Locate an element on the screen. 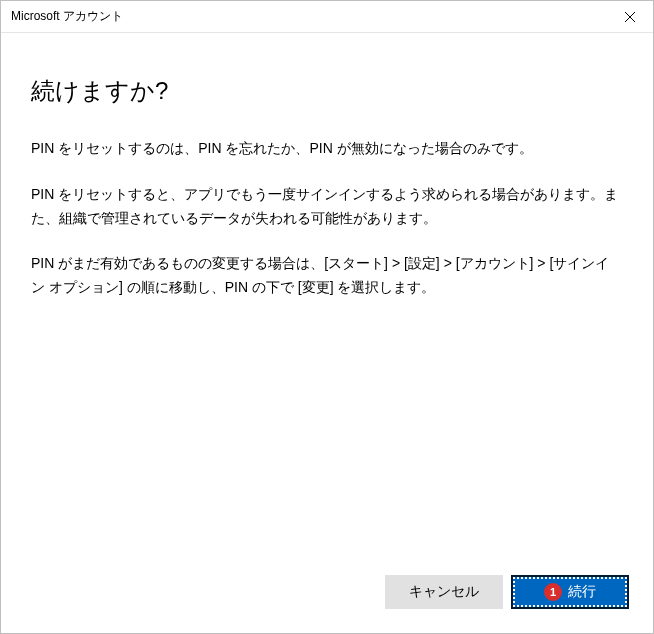 This screenshot has height=634, width=654. close-button is located at coordinates (630, 16).